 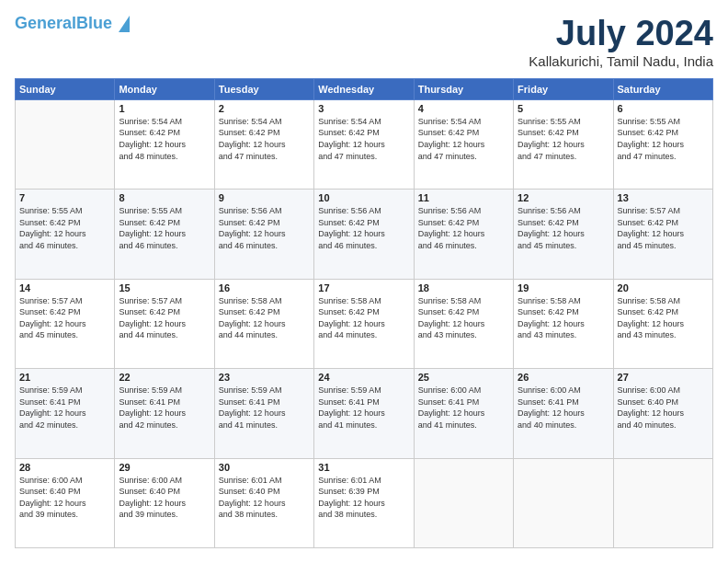 I want to click on calendar-cell: 27Sunrise: 6:00 AMSunset: 6:40 PMDayligh…, so click(x=663, y=414).